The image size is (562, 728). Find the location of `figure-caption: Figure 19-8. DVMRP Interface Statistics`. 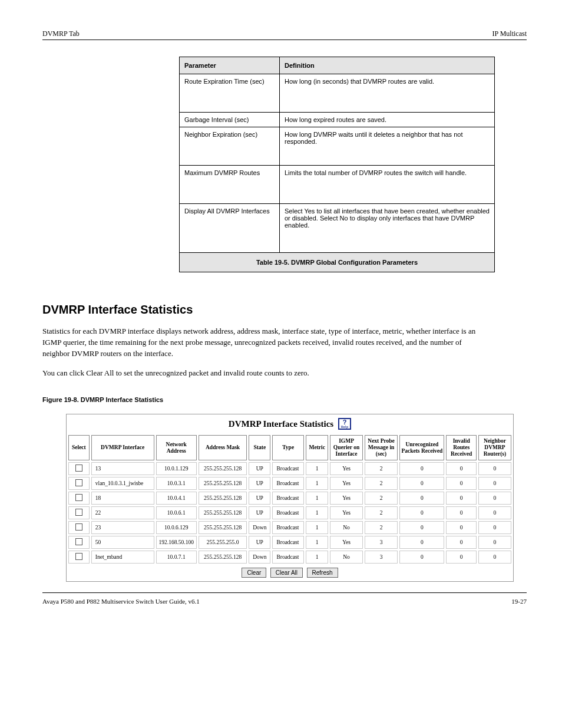

figure-caption: Figure 19-8. DVMRP Interface Statistics is located at coordinates (285, 400).